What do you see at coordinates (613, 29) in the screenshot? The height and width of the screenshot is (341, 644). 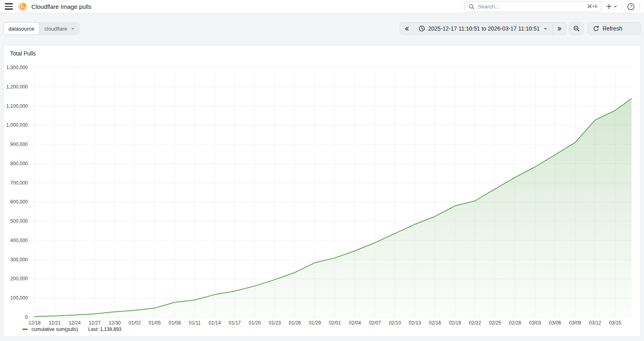 I see `refresh-label: Refresh` at bounding box center [613, 29].